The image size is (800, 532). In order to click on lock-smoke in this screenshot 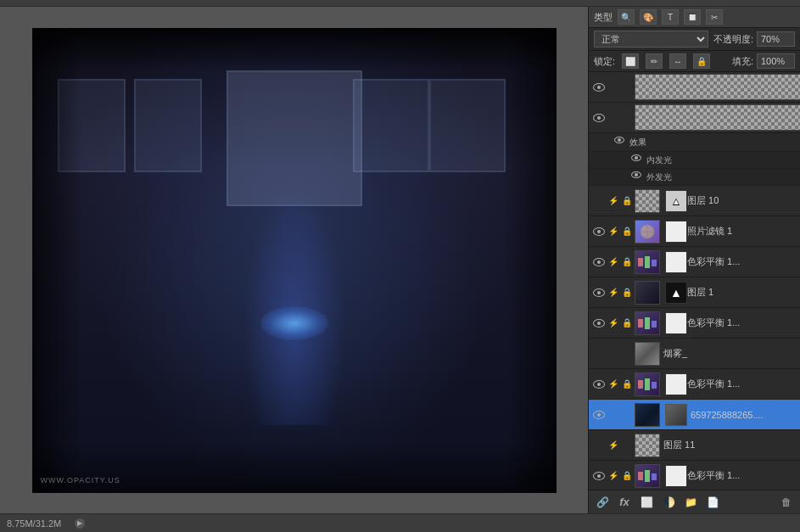, I will do `click(627, 354)`.